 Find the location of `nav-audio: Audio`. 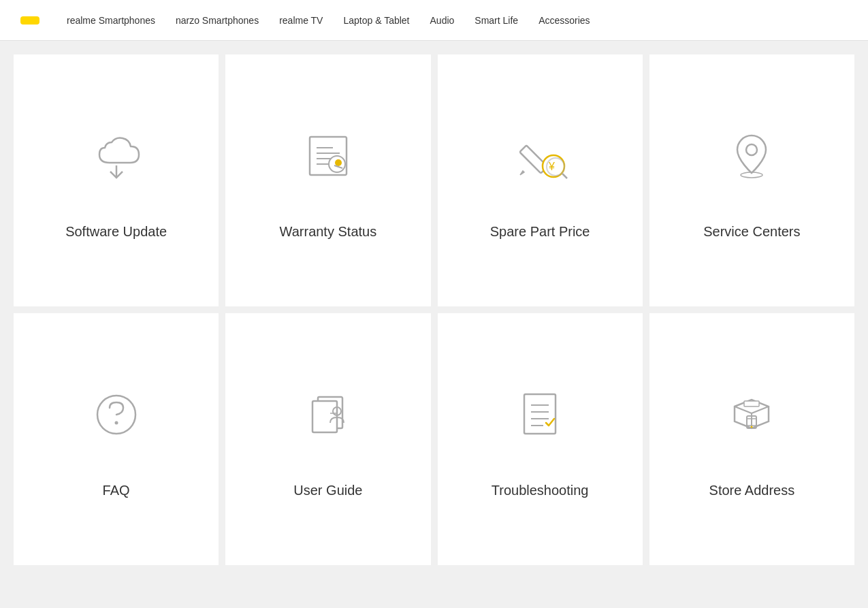

nav-audio: Audio is located at coordinates (443, 20).